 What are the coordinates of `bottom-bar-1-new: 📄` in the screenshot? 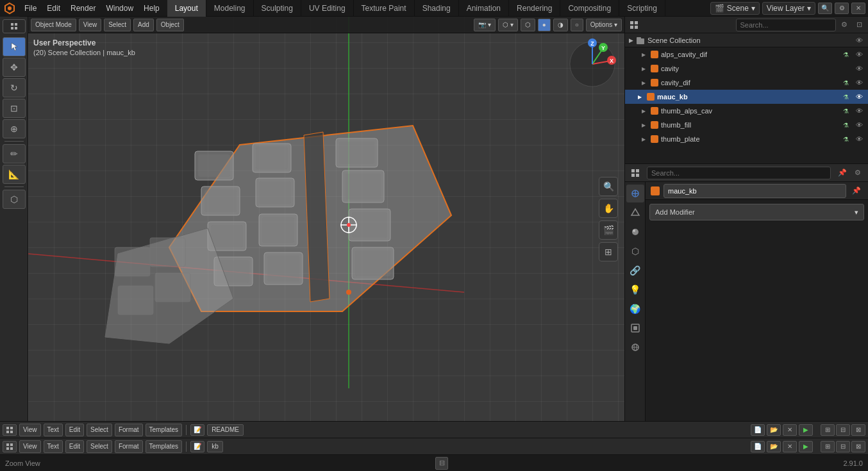 It's located at (758, 430).